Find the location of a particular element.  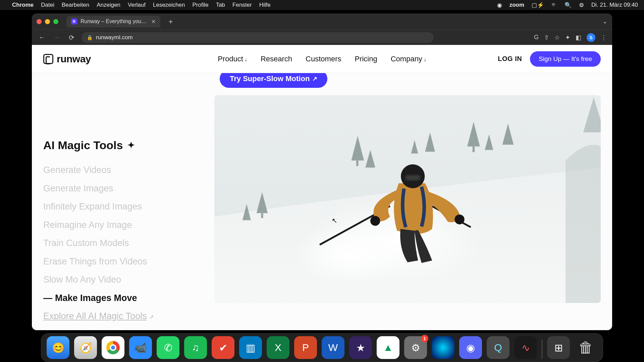

menu-hilfe: Hilfe is located at coordinates (265, 5).